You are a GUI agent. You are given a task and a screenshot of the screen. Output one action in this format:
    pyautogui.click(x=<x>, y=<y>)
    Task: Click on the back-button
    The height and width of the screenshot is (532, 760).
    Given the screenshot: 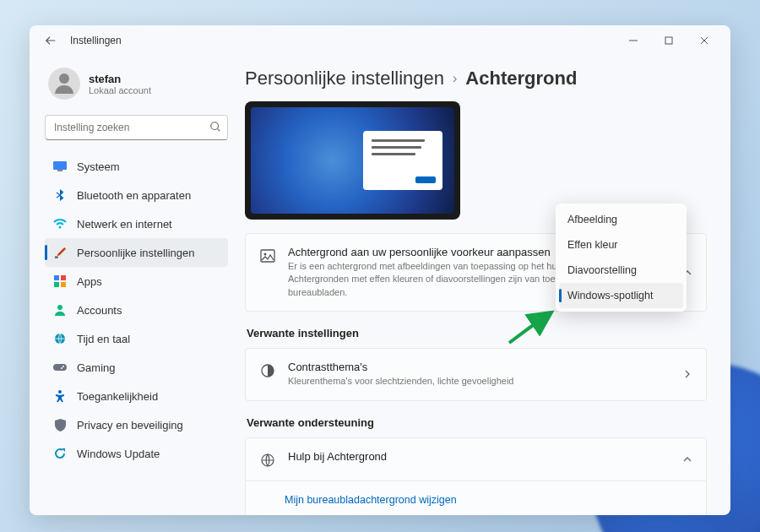 What is the action you would take?
    pyautogui.click(x=51, y=41)
    